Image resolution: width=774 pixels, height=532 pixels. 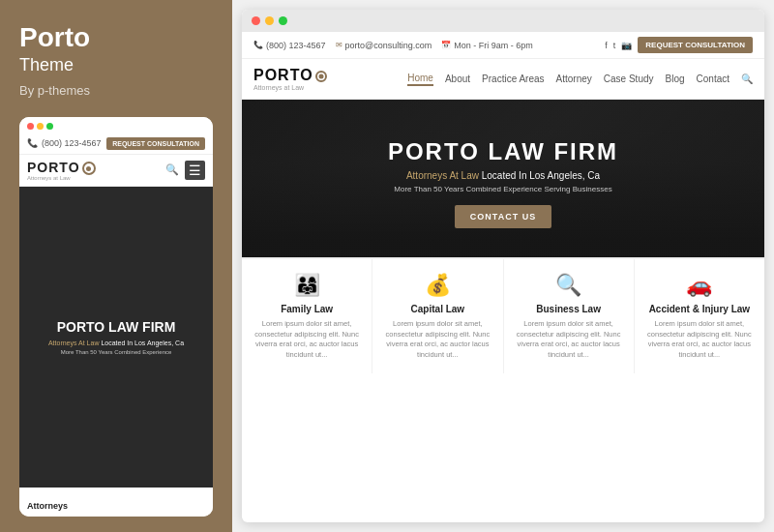 What do you see at coordinates (503, 217) in the screenshot?
I see `hero-cta-button: CONTACT US` at bounding box center [503, 217].